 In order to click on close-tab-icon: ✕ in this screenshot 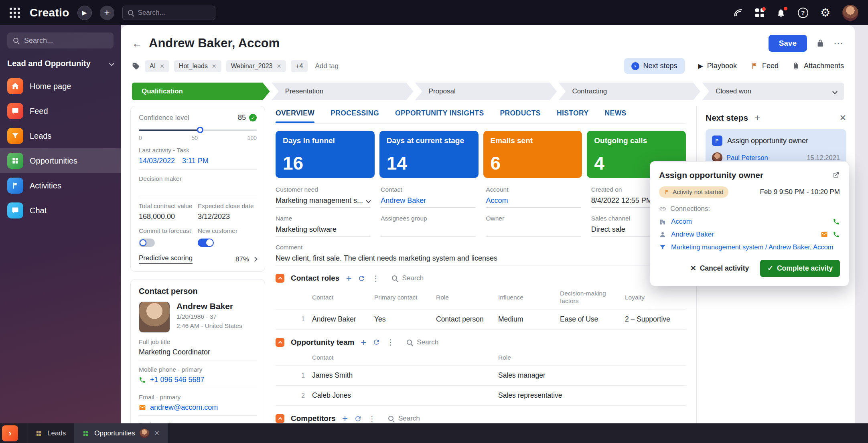, I will do `click(156, 433)`.